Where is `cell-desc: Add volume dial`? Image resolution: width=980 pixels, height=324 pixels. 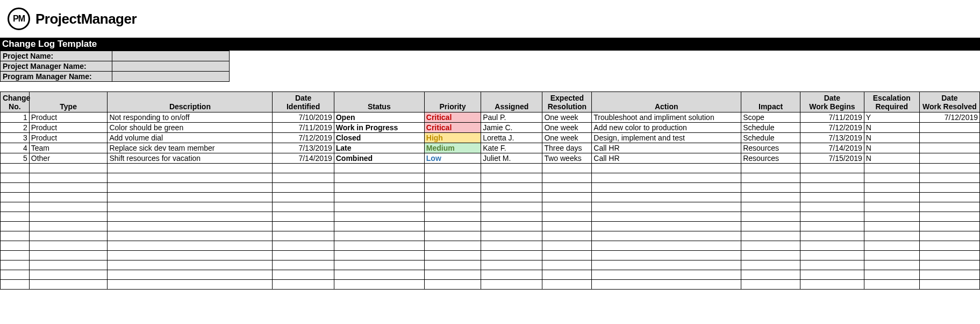
cell-desc: Add volume dial is located at coordinates (190, 138).